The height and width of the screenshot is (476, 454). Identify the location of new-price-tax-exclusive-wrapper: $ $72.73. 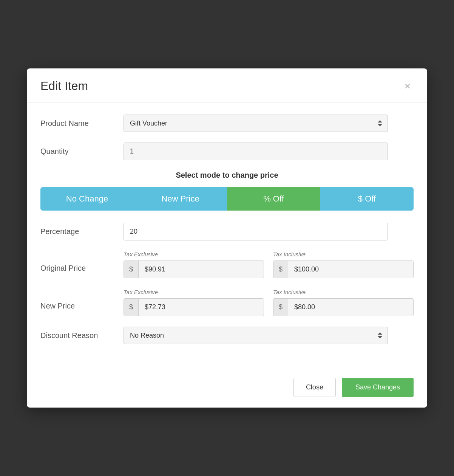
(194, 307).